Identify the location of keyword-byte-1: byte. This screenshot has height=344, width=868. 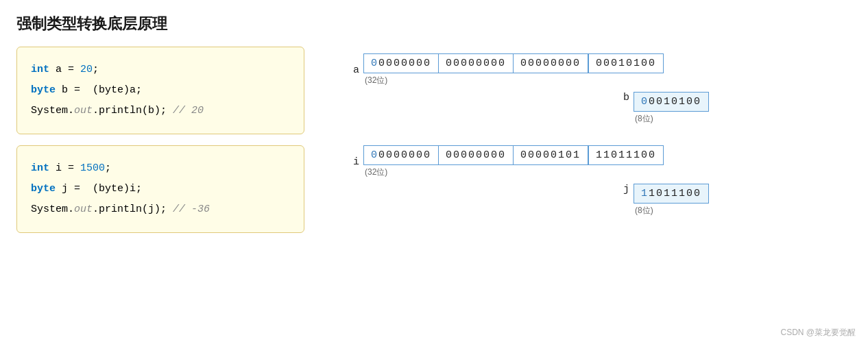
(43, 90).